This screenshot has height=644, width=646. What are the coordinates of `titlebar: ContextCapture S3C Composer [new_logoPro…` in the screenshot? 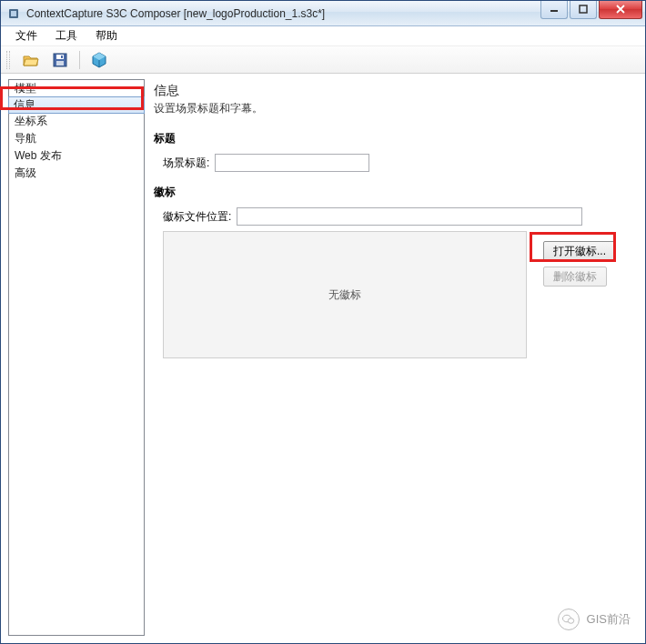 It's located at (323, 14).